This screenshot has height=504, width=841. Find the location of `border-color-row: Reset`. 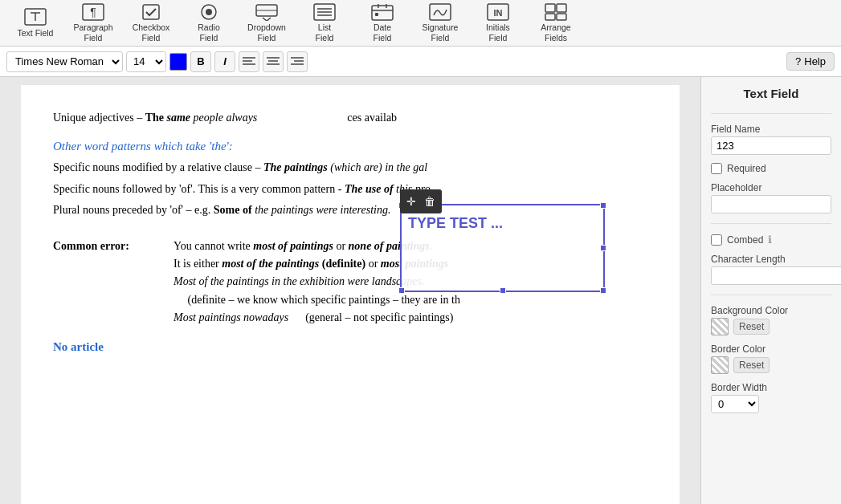

border-color-row: Reset is located at coordinates (771, 365).